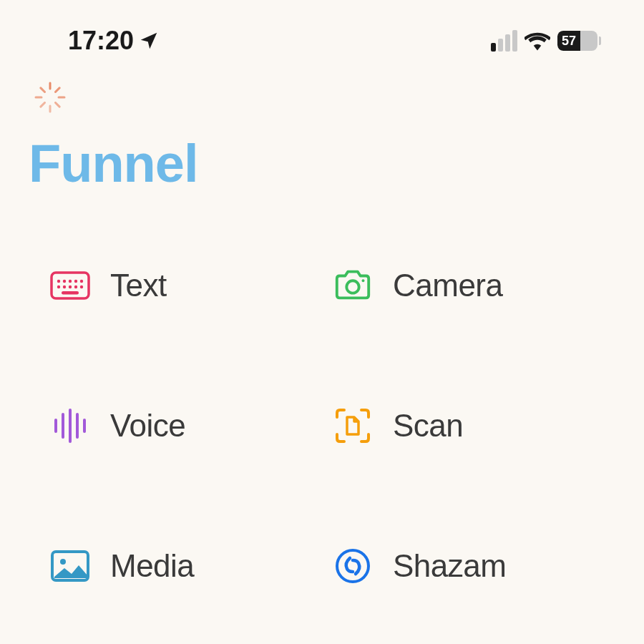 The width and height of the screenshot is (644, 644). Describe the element at coordinates (180, 426) in the screenshot. I see `grid-item-voice: Voice` at that location.